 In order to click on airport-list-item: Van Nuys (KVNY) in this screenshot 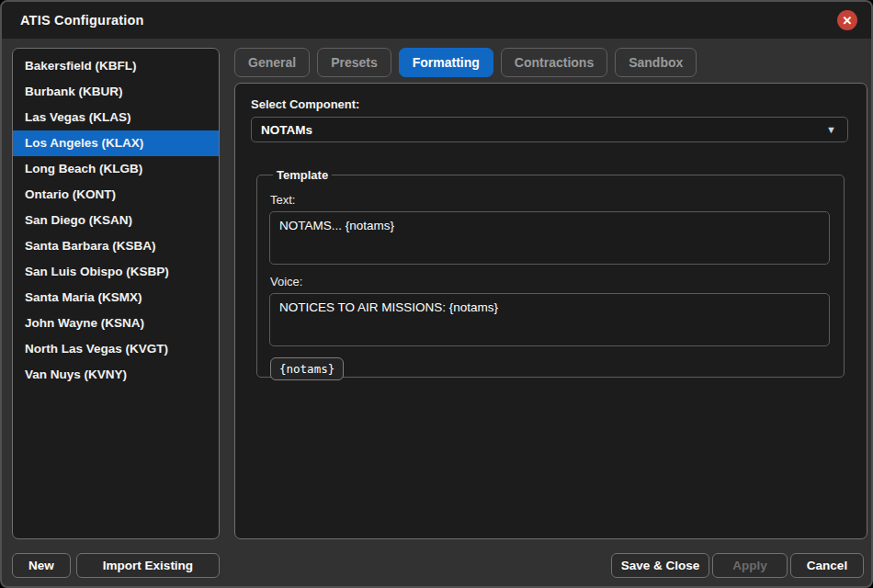, I will do `click(116, 375)`.